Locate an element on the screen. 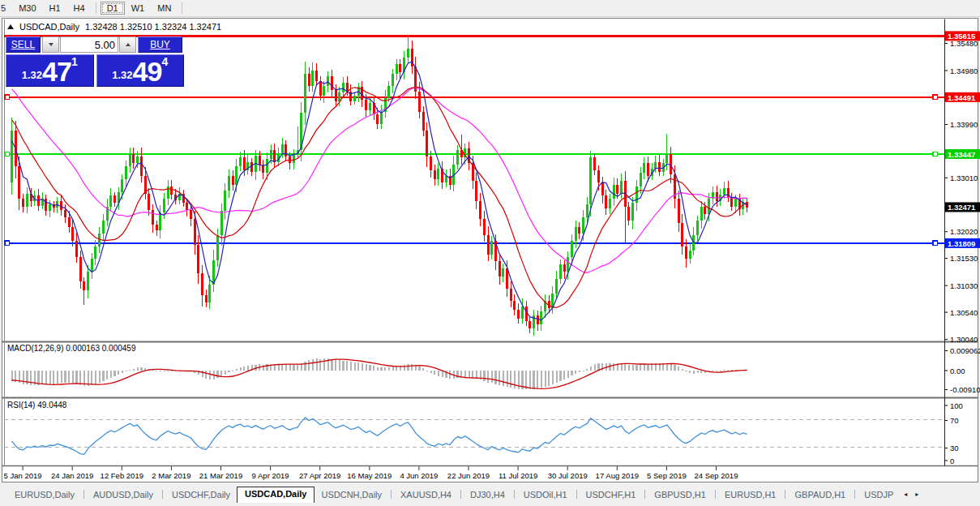 The height and width of the screenshot is (506, 980). buy-price-pip: 4 is located at coordinates (165, 62).